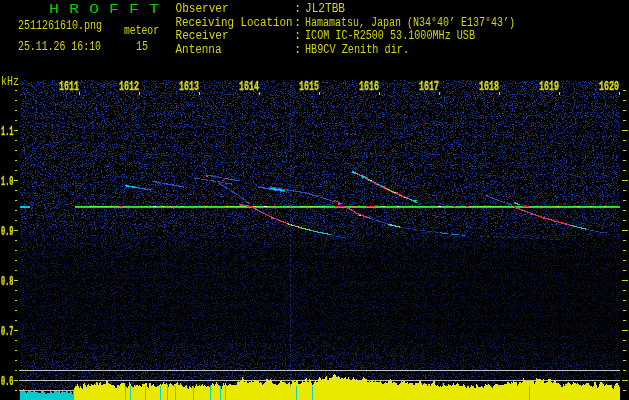  What do you see at coordinates (8, 232) in the screenshot?
I see `svg-text: 0.9` at bounding box center [8, 232].